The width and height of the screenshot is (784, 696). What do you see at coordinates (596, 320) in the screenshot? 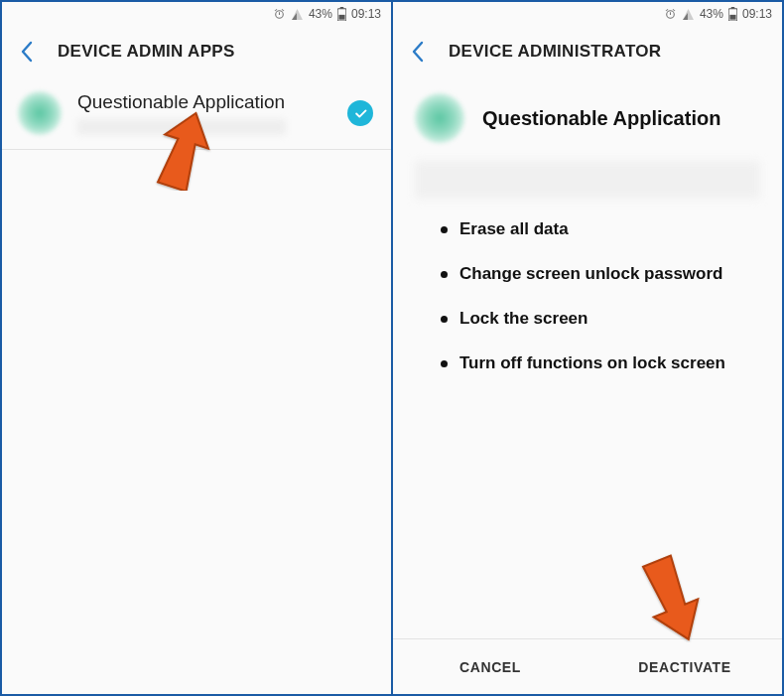
I see `permission-item: Lock the screen` at bounding box center [596, 320].